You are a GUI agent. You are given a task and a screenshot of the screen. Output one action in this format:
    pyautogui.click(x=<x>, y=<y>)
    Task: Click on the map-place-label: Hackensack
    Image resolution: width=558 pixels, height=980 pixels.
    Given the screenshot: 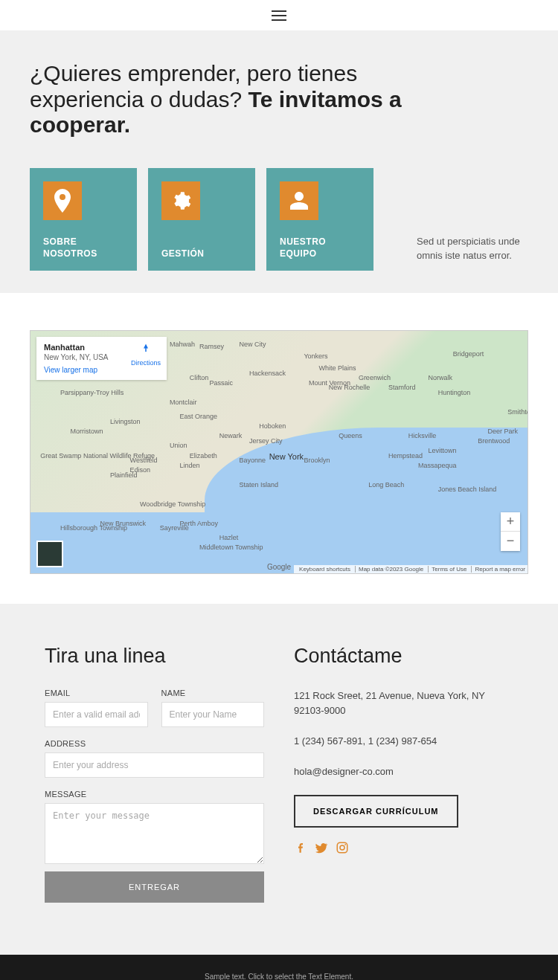 What is the action you would take?
    pyautogui.click(x=268, y=373)
    